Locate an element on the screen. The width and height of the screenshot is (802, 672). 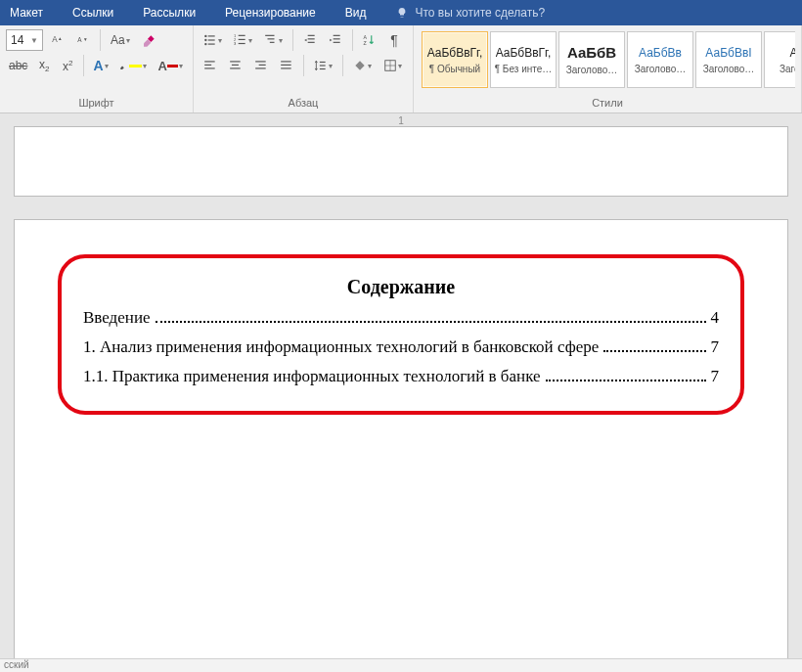
style-tile-2: АаБбВЗаголово… is located at coordinates (592, 60).